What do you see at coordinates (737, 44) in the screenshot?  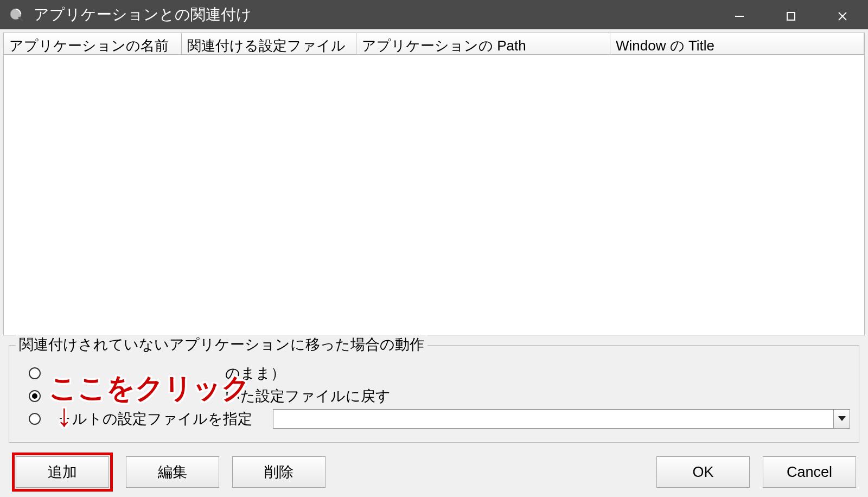 I see `column-window-title: Window の Title` at bounding box center [737, 44].